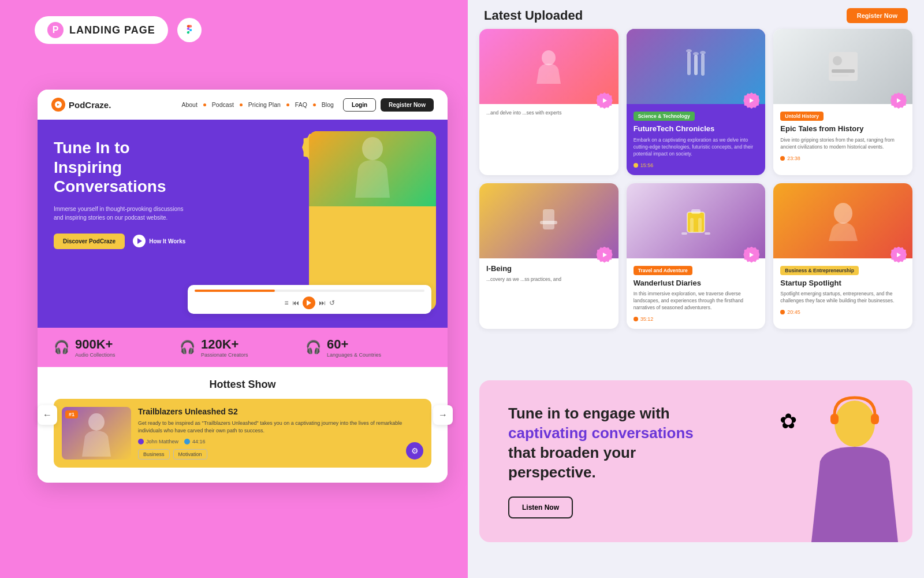 The height and width of the screenshot is (578, 924). Describe the element at coordinates (286, 303) in the screenshot. I see `player-list-icon: ≡` at that location.